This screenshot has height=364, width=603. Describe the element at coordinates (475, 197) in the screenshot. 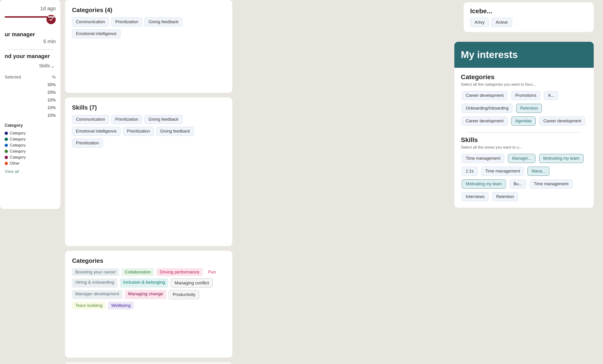

I see `int-skill-interviews: Interviews` at that location.